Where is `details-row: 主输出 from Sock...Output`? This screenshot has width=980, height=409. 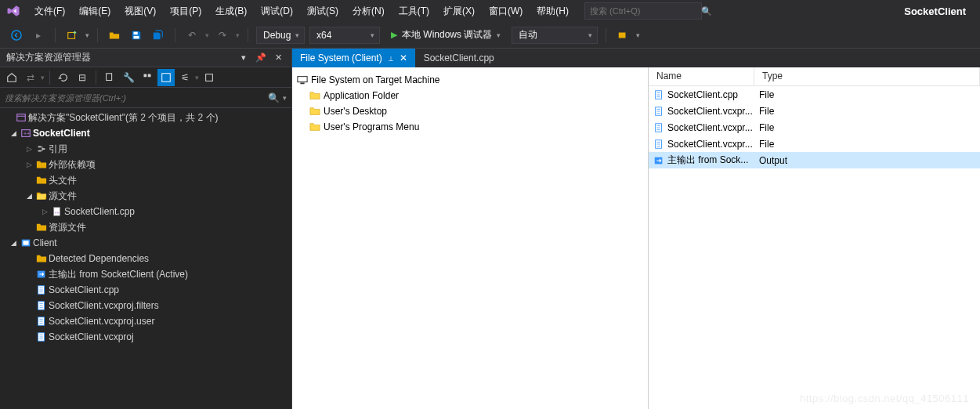 details-row: 主输出 from Sock...Output is located at coordinates (815, 160).